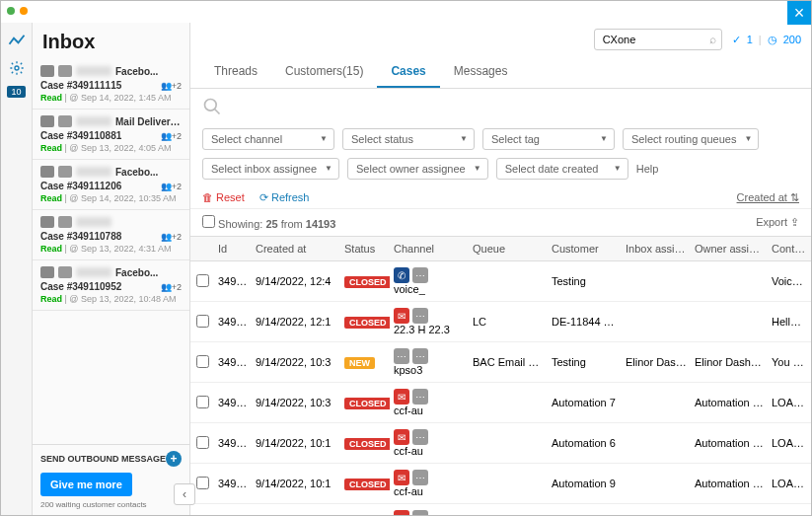 The image size is (812, 516). What do you see at coordinates (185, 494) in the screenshot?
I see `collapse-sidebar-button: ‹` at bounding box center [185, 494].